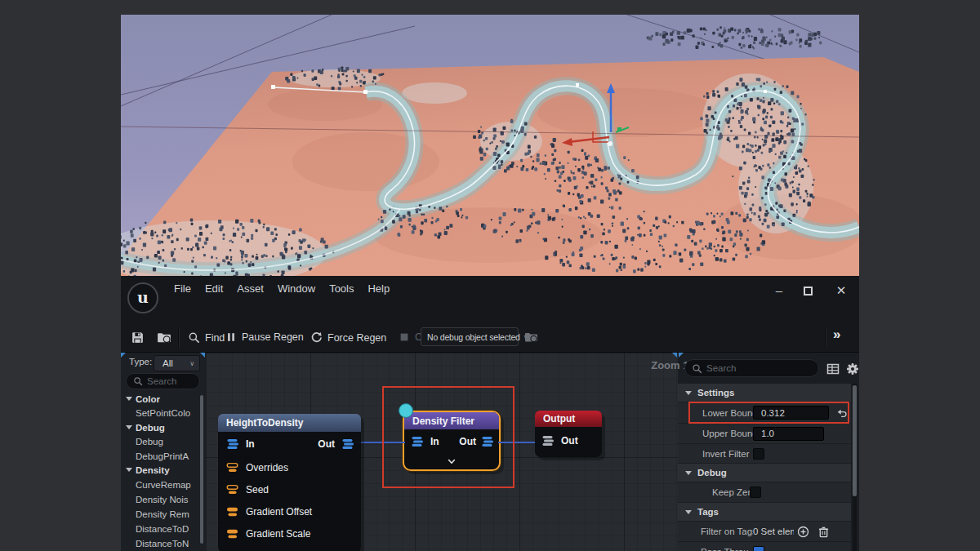 The height and width of the screenshot is (551, 980). I want to click on row-keep-zero: Keep Zer..., so click(764, 492).